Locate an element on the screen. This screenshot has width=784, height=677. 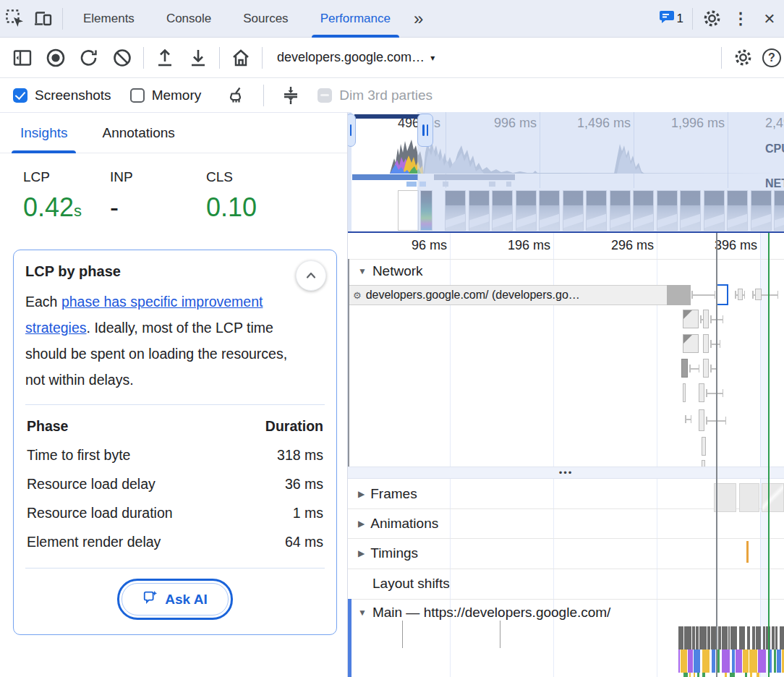
device-toolbar-icon is located at coordinates (43, 19).